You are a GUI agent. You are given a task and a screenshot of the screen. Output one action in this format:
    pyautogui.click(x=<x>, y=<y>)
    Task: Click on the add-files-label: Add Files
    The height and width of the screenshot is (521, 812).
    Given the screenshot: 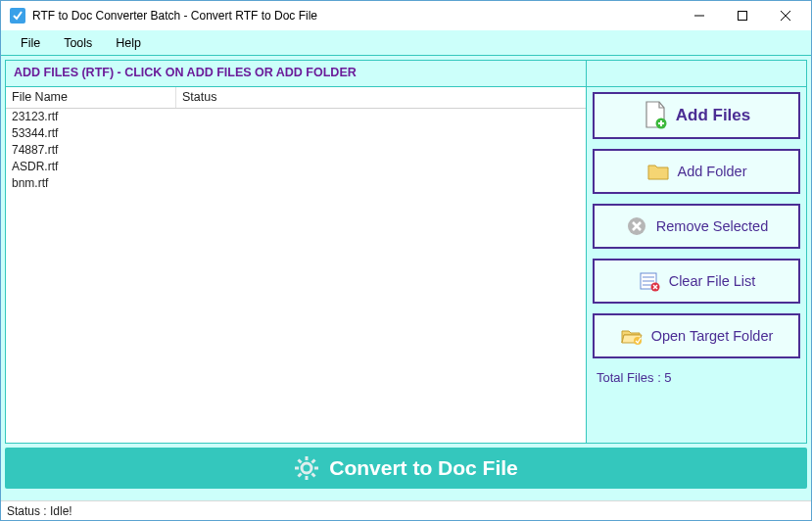 What is the action you would take?
    pyautogui.click(x=713, y=116)
    